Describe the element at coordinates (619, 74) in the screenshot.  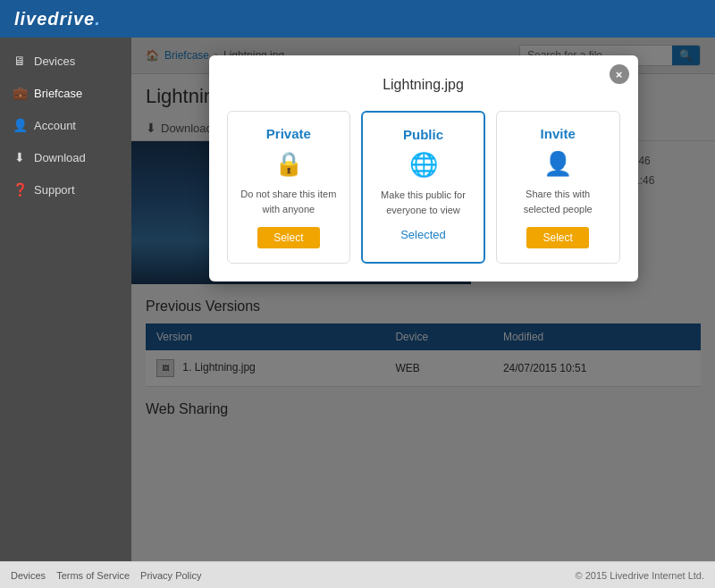
I see `modal-close-button: ×` at that location.